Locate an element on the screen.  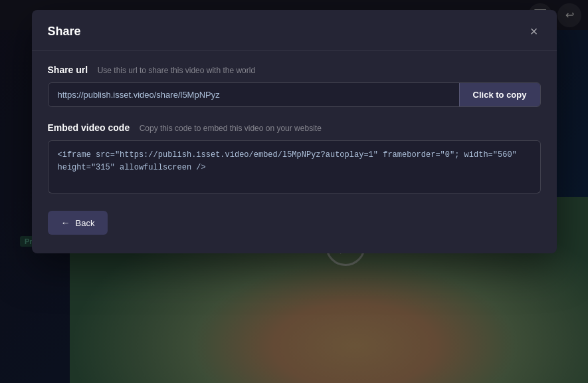
back-arrow-icon: ← is located at coordinates (66, 223).